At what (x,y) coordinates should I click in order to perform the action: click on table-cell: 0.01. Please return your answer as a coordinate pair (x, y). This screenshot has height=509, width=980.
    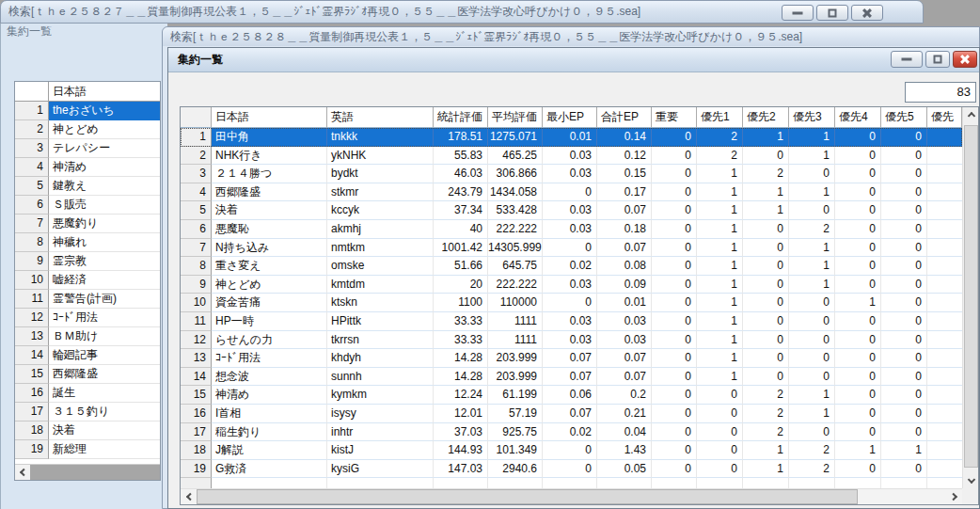
    Looking at the image, I should click on (570, 137).